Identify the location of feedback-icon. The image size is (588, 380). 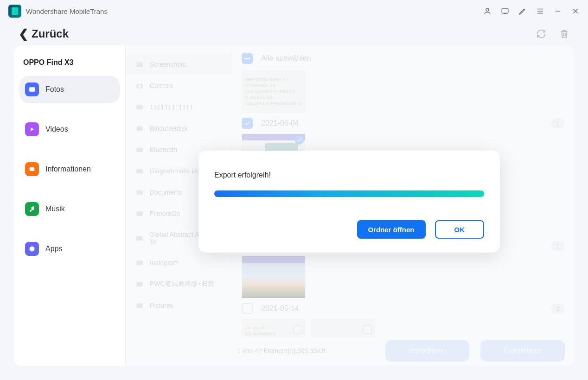
(505, 11).